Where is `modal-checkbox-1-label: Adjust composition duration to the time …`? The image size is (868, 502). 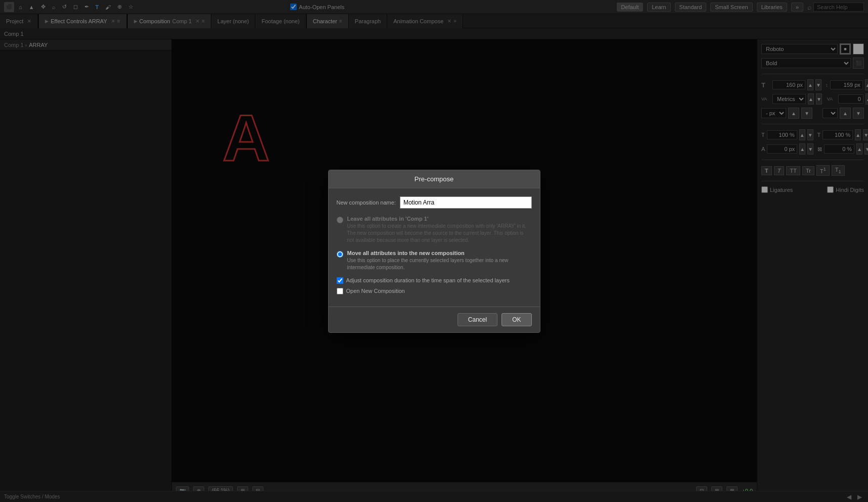
modal-checkbox-1-label: Adjust composition duration to the time … is located at coordinates (428, 280).